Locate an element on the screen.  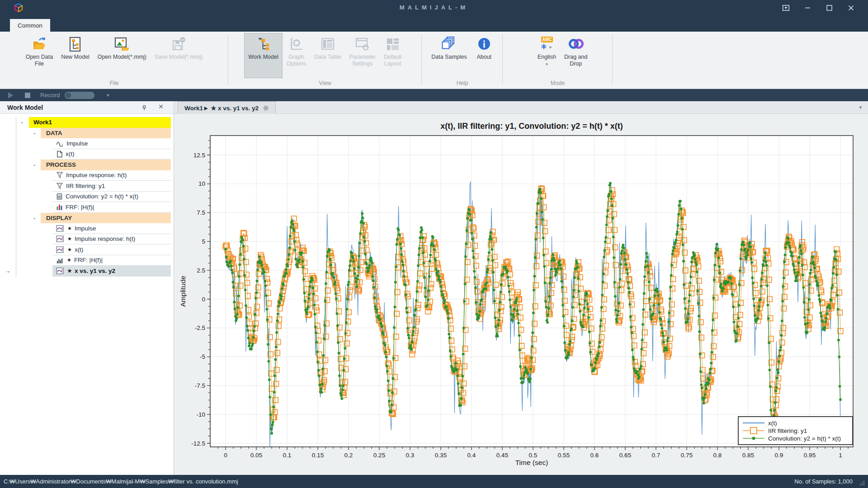
ribbon-button-drag-and-drop: Drag andDrop is located at coordinates (576, 56).